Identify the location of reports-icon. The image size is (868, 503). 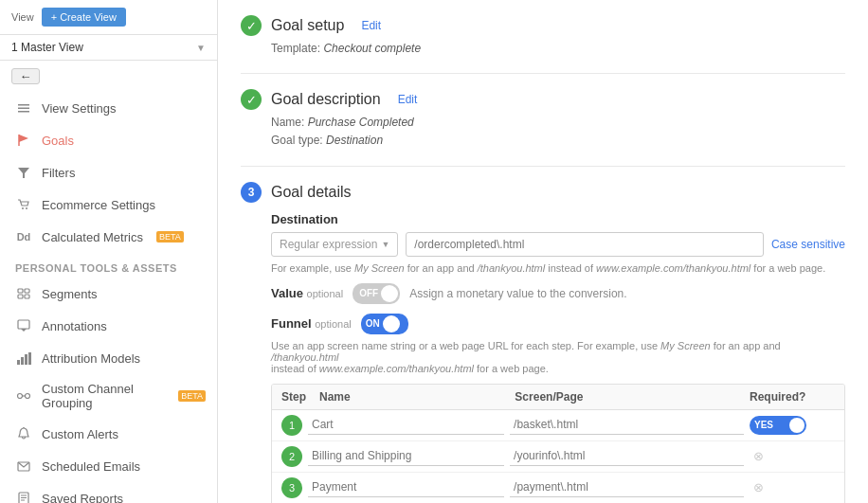
(24, 496).